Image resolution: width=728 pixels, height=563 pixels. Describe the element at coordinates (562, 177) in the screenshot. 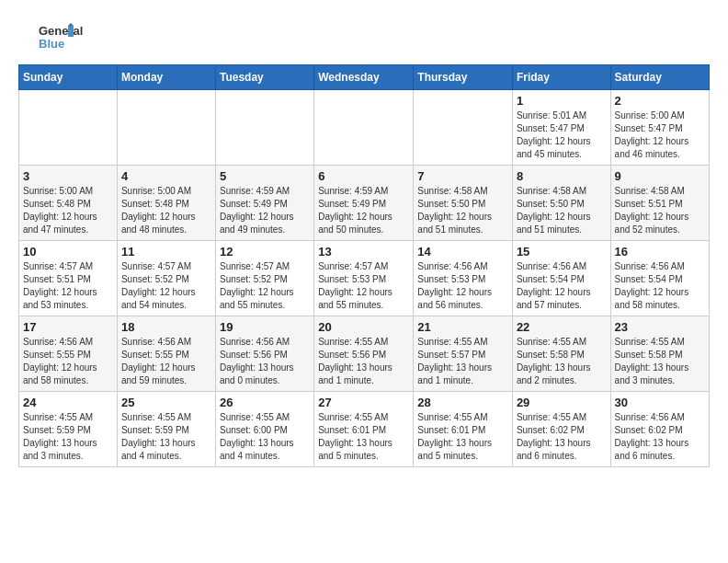

I see `day-number: 8` at that location.